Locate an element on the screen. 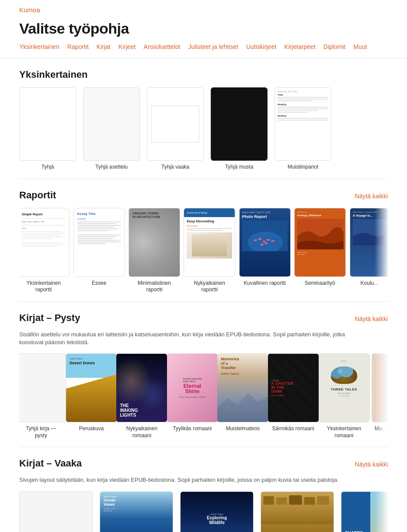  template-label-desert: Peruskuva is located at coordinates (92, 429).